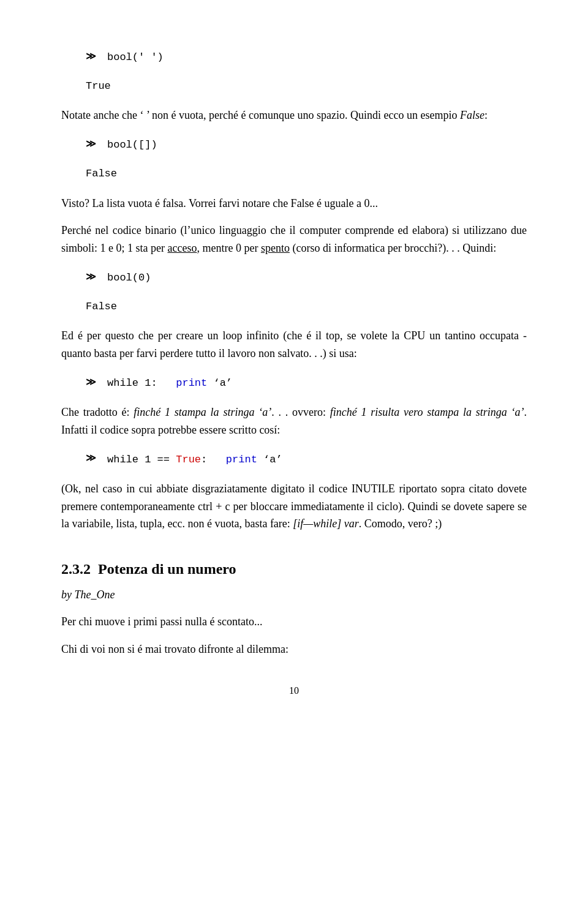  What do you see at coordinates (202, 412) in the screenshot?
I see `finche-1: finché 1 stampa la stringa ‘a’` at bounding box center [202, 412].